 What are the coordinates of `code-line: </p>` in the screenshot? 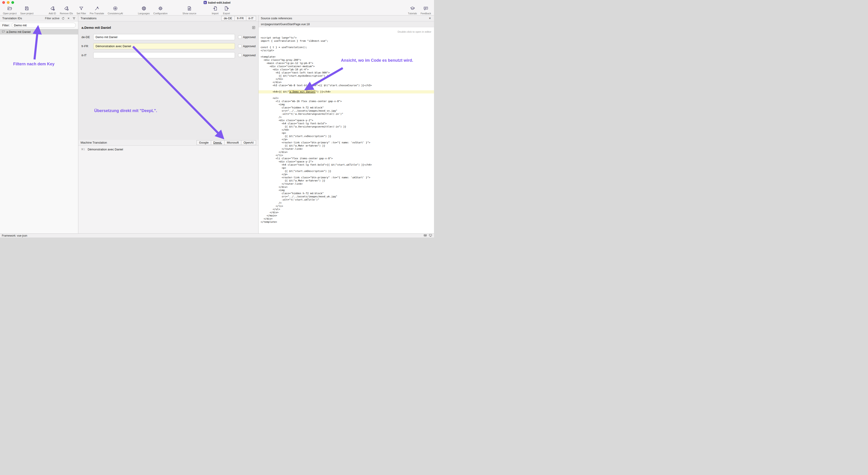 It's located at (346, 174).